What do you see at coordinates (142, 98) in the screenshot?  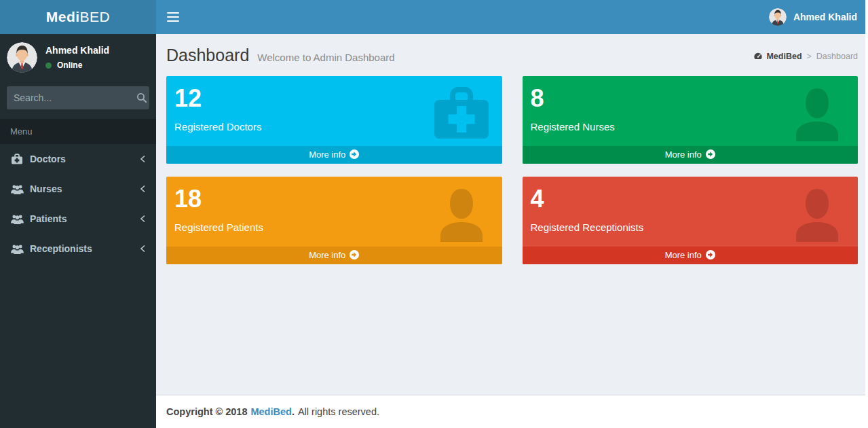 I see `search-icon` at bounding box center [142, 98].